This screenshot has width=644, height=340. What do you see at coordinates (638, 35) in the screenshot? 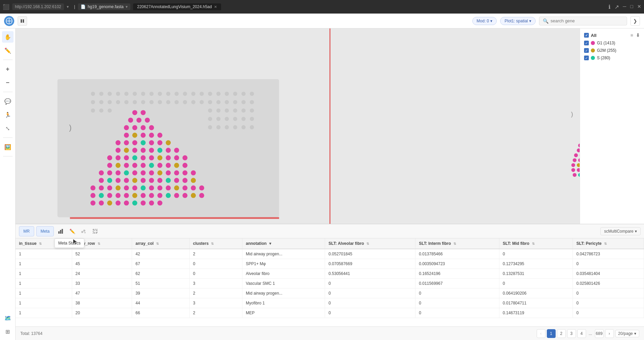
I see `legend-download-icon: ⬇` at bounding box center [638, 35].